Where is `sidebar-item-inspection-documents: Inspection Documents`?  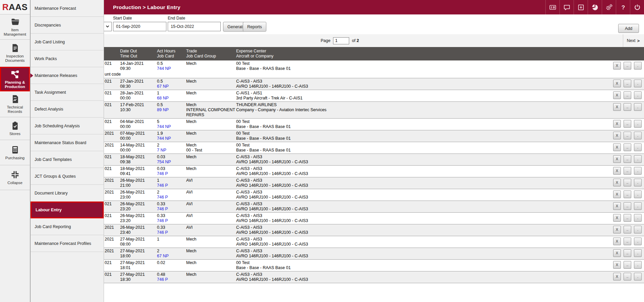 sidebar-item-inspection-documents: Inspection Documents is located at coordinates (15, 53).